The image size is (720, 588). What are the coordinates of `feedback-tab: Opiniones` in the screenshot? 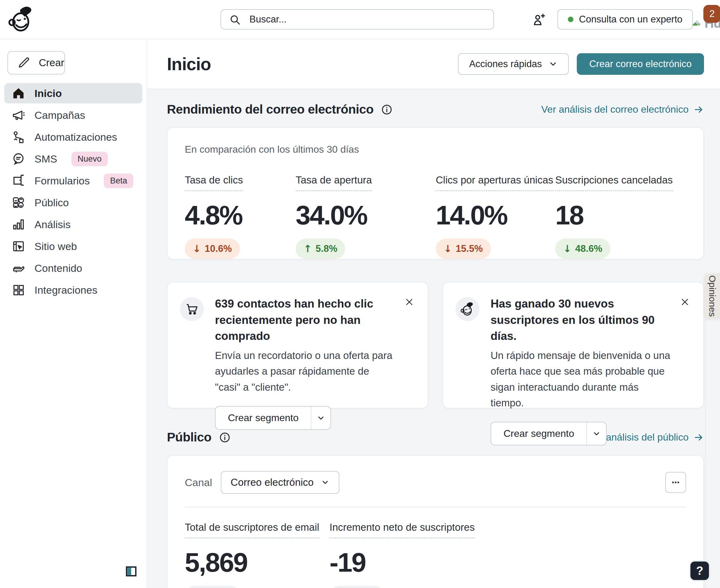 It's located at (712, 296).